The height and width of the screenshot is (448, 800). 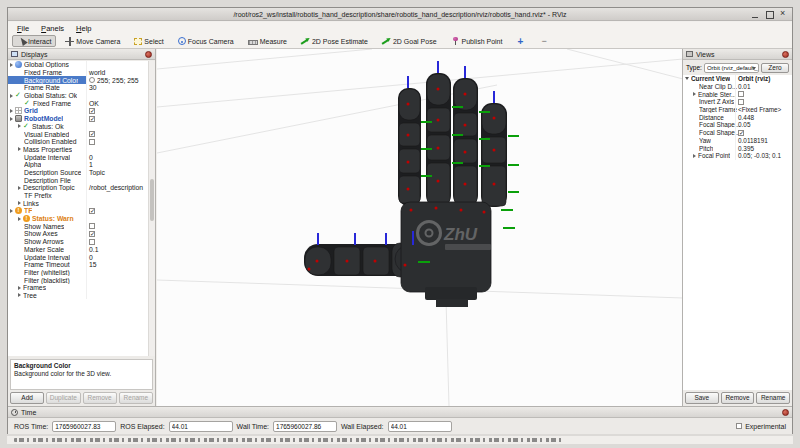 I want to click on close-icon, so click(x=784, y=14).